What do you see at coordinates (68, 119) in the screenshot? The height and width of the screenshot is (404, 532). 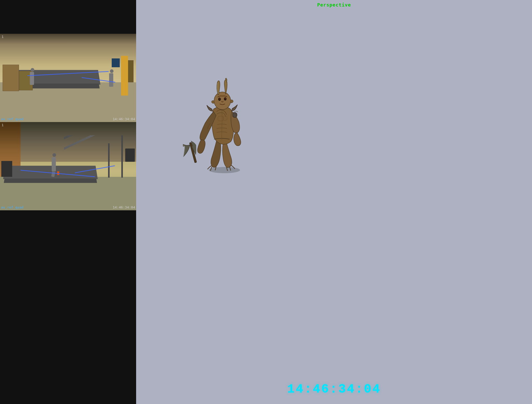 I see `video-1-overlay: av_ref_quad 14:46:34:04` at bounding box center [68, 119].